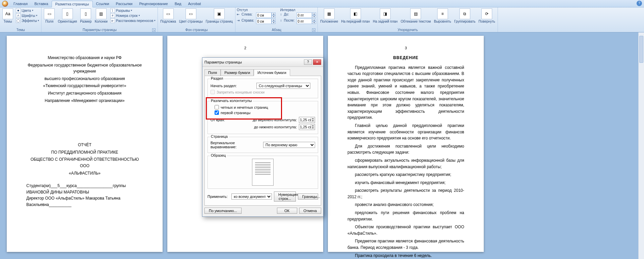  Describe the element at coordinates (263, 118) in the screenshot. I see `headers-footers-fieldset: Различать колонтитулы четных и нечетных …` at that location.